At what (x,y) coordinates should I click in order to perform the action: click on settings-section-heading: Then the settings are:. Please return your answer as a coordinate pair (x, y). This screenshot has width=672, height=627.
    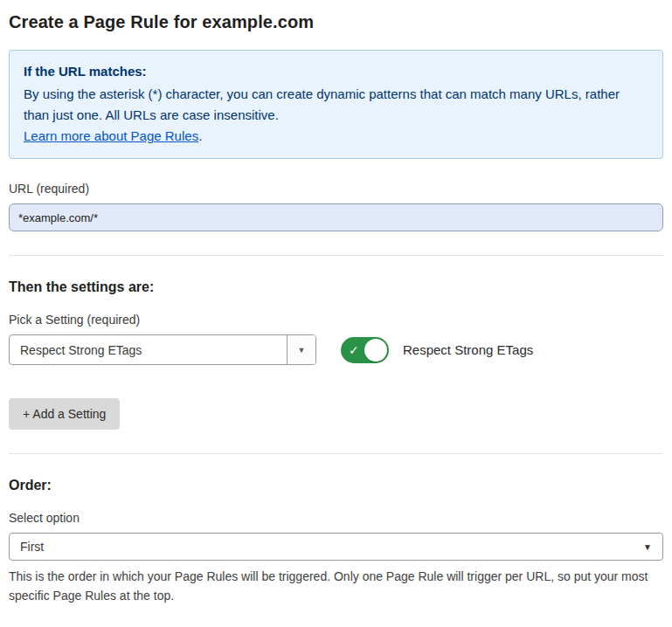
    Looking at the image, I should click on (336, 287).